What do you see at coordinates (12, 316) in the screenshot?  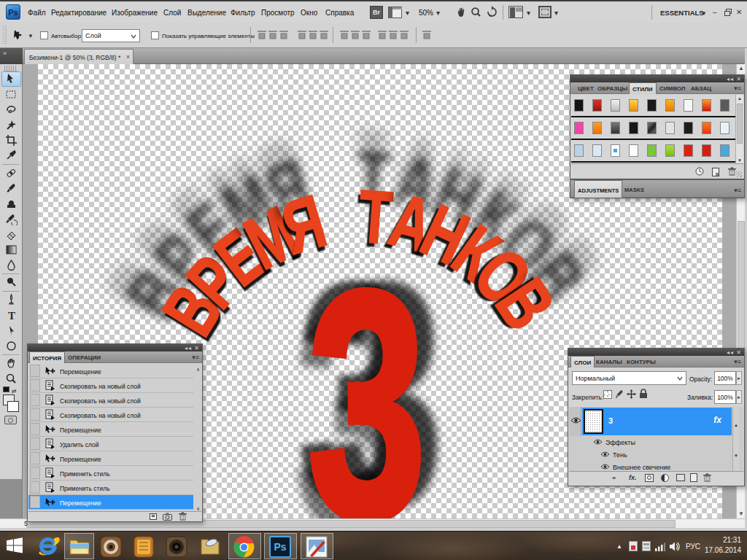 I see `svg-text: T` at bounding box center [12, 316].